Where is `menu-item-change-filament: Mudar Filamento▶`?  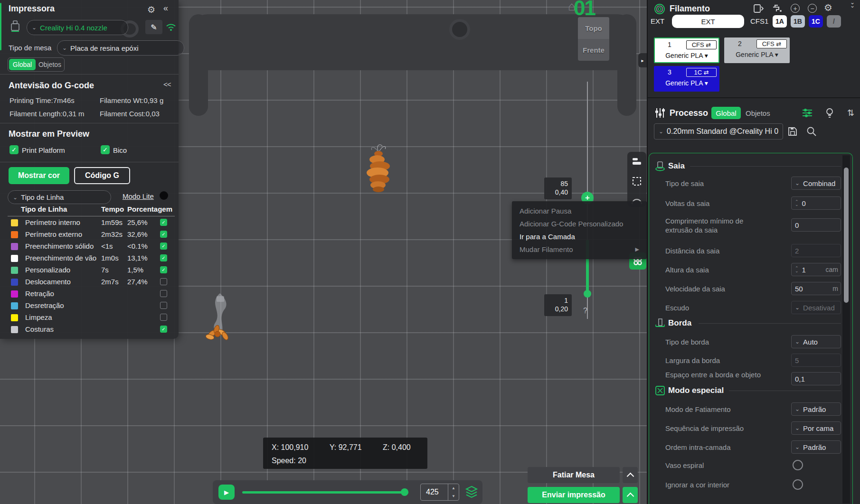 menu-item-change-filament: Mudar Filamento▶ is located at coordinates (579, 250).